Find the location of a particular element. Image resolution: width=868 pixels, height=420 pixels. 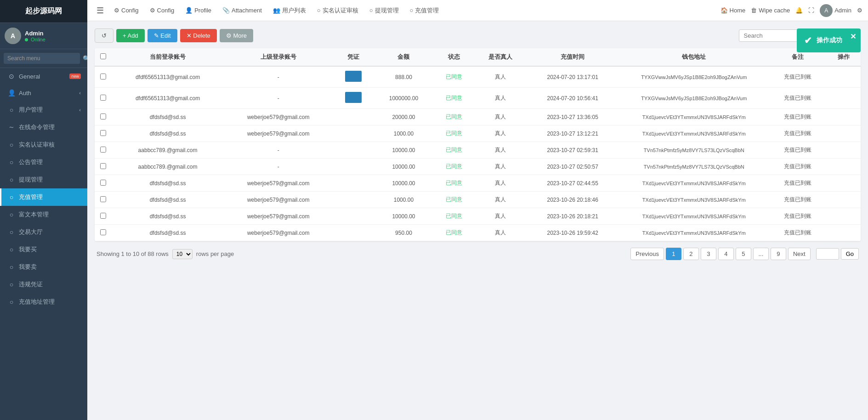

row-wallet: TYXGVwwJsMV6yJSp1B8E2oh9JBogZAnVum is located at coordinates (694, 77).